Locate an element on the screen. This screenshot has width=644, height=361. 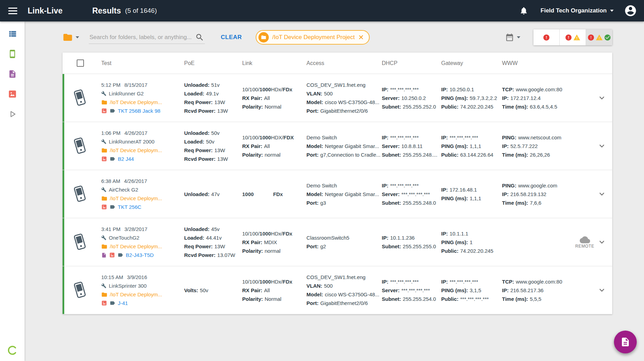
result-date: 3/9/2016 is located at coordinates (137, 277).